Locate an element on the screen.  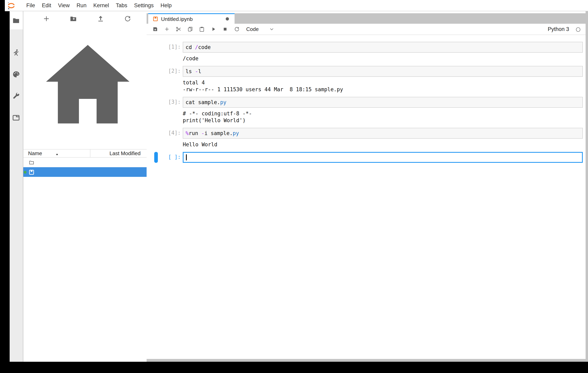
tab-untitled-notebook: Untitled.ipynb is located at coordinates (191, 19).